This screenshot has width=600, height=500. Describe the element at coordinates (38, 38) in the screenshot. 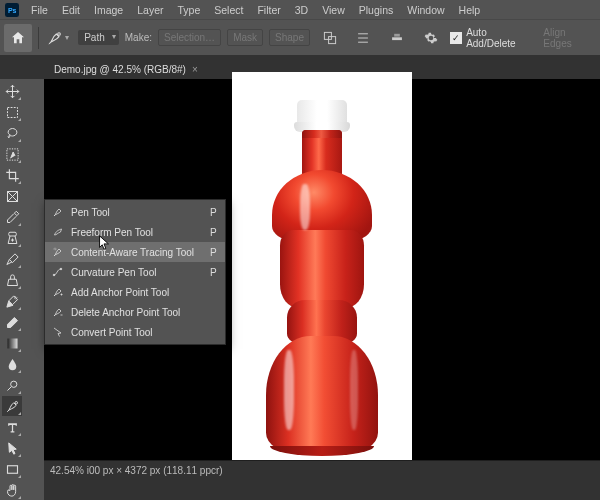

I see `separator` at that location.